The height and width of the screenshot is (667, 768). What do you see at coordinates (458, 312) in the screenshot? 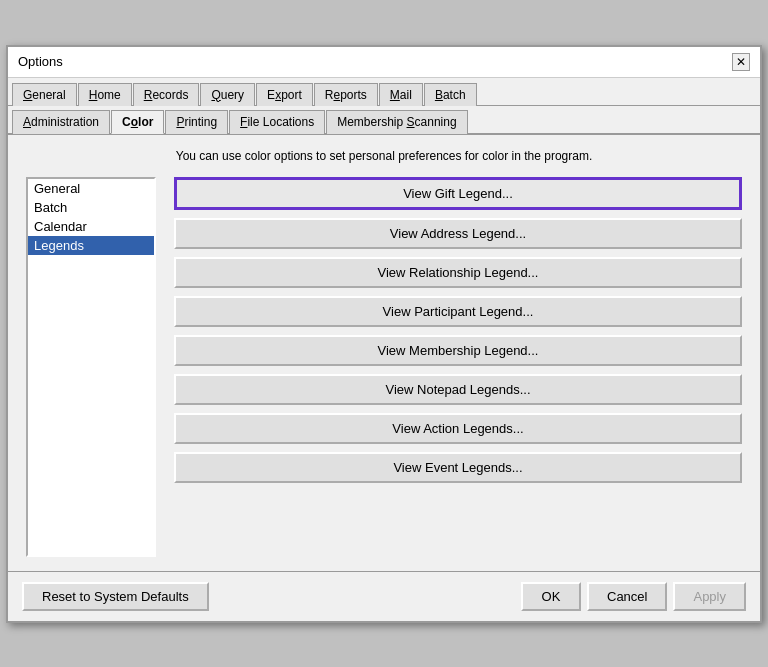
I see `view-participant-legend-button: View Participant Legend...` at bounding box center [458, 312].